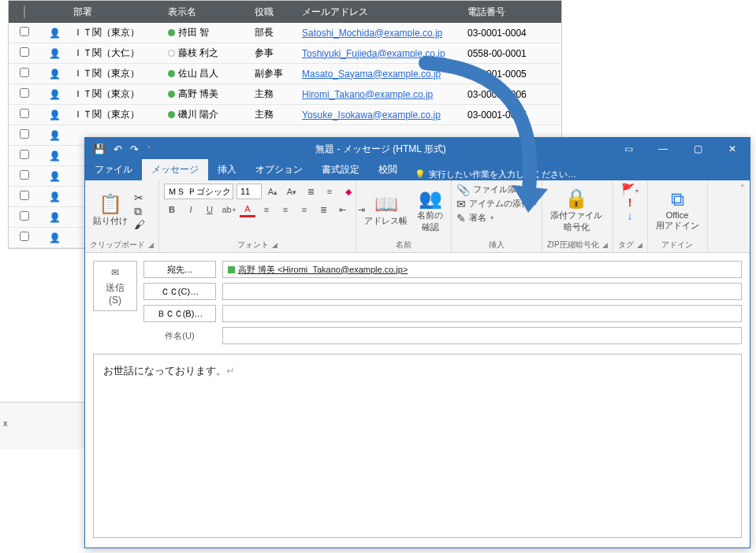  I want to click on table-row: 👤ＩＴ関（東京）高野 博美主務Hiromi_Takano@example.co.…, so click(285, 95).